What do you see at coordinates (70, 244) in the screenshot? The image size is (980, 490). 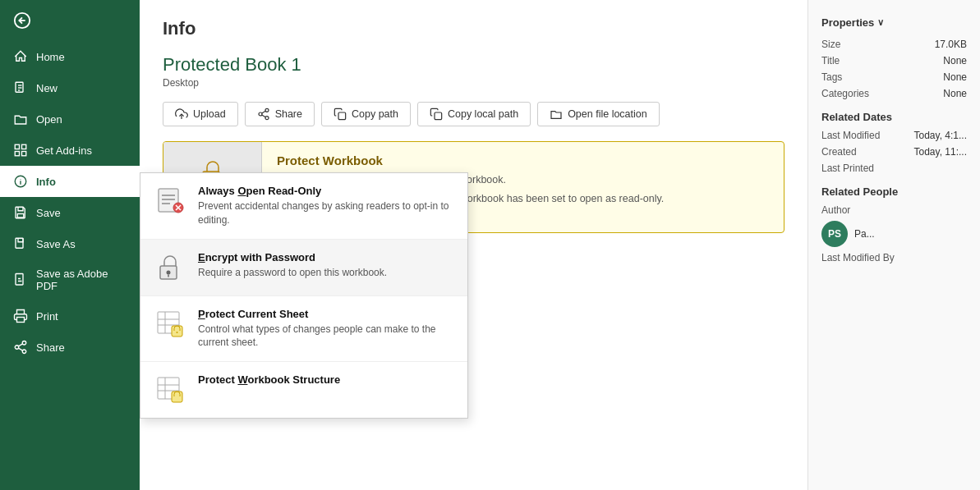 I see `sidebar-item-saveas: Save As` at bounding box center [70, 244].